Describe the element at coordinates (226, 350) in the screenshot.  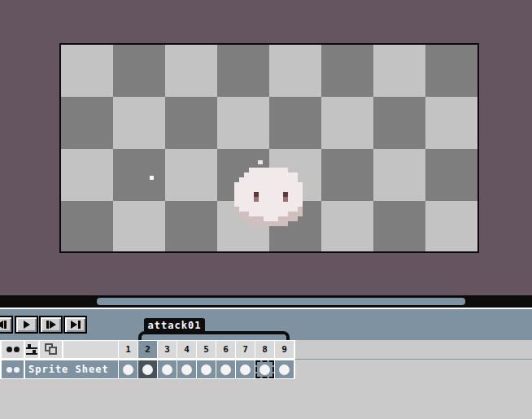
I see `frame-number-6: 6` at that location.